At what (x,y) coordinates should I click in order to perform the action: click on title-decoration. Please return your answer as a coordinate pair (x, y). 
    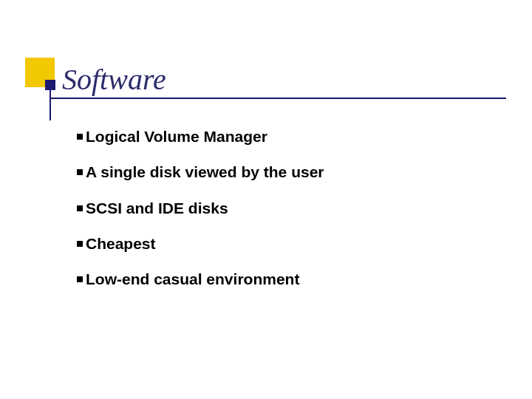
    Looking at the image, I should click on (44, 86).